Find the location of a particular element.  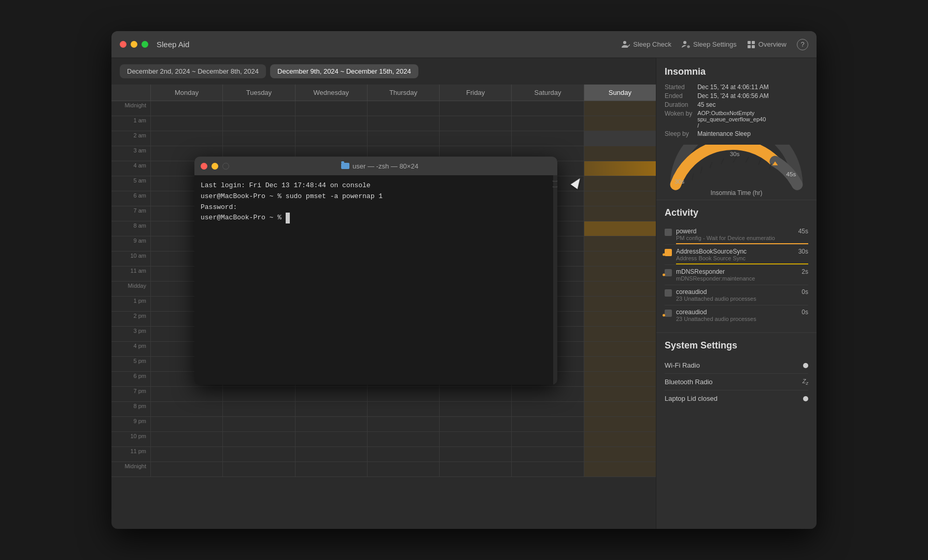

close-button is located at coordinates (123, 45).